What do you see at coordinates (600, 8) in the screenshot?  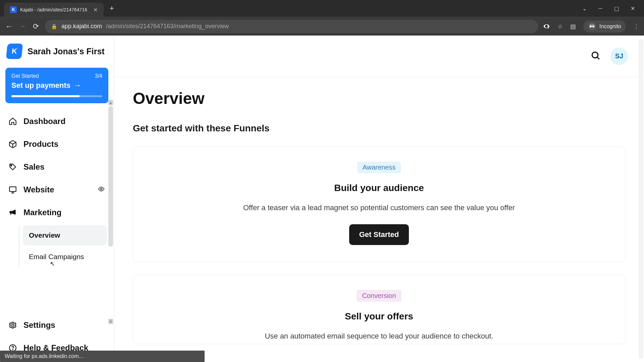 I see `minimize-window-icon: ─` at bounding box center [600, 8].